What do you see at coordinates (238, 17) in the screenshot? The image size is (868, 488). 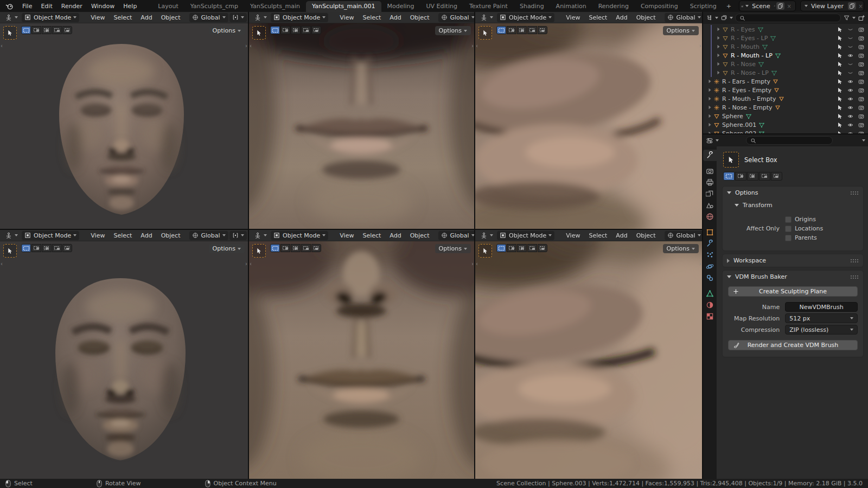 I see `pivot-point-selector` at bounding box center [238, 17].